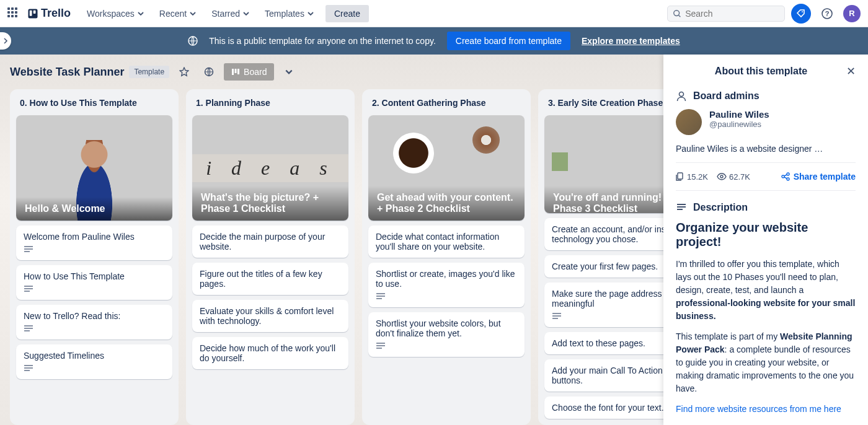 Image resolution: width=868 pixels, height=425 pixels. What do you see at coordinates (270, 353) in the screenshot?
I see `card: Decide how much of the work you'll do yo…` at bounding box center [270, 353].